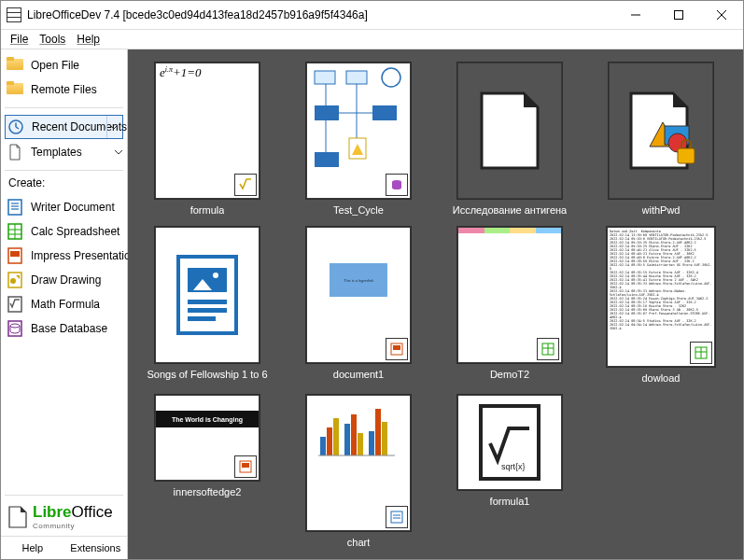 This screenshot has height=560, width=744. What do you see at coordinates (52, 39) in the screenshot?
I see `menu-tools: Tools` at bounding box center [52, 39].